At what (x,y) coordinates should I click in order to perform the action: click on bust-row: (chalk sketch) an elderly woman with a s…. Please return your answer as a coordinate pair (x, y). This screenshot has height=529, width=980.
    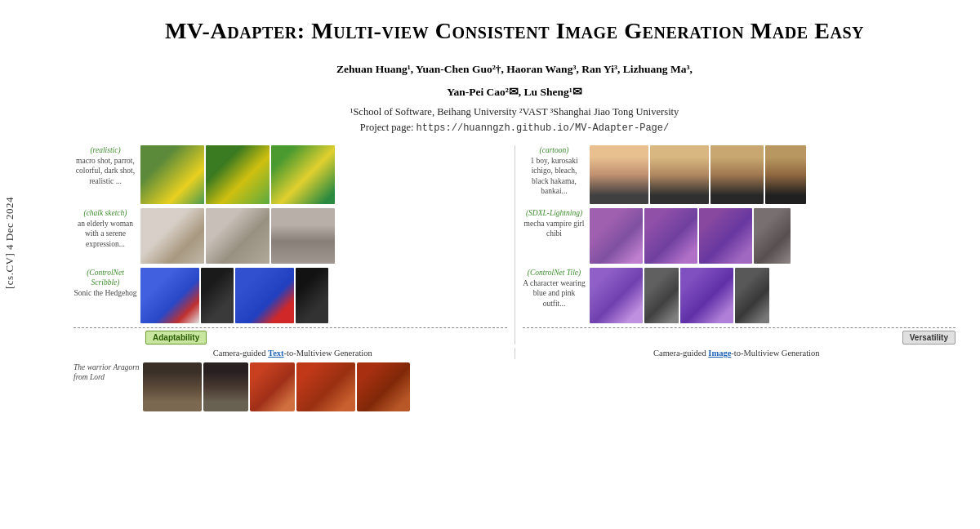
    Looking at the image, I should click on (291, 236).